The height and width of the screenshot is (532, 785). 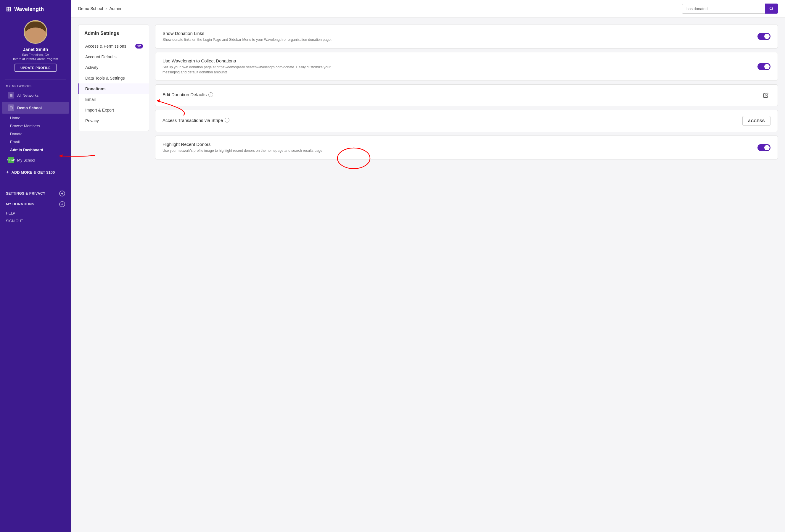 I want to click on settings-panel-title: Admin Settings, so click(x=113, y=36).